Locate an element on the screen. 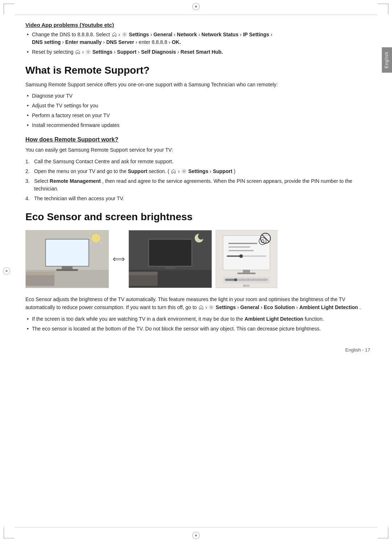 The image size is (392, 542). bullet1-network: Network is located at coordinates (187, 34).